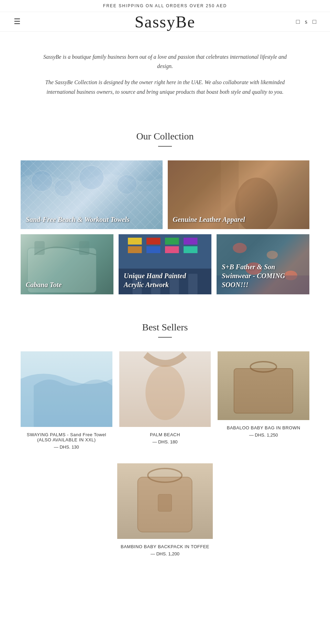 Image resolution: width=330 pixels, height=644 pixels. What do you see at coordinates (162, 554) in the screenshot?
I see `price-prefix-4: DHS.` at bounding box center [162, 554].